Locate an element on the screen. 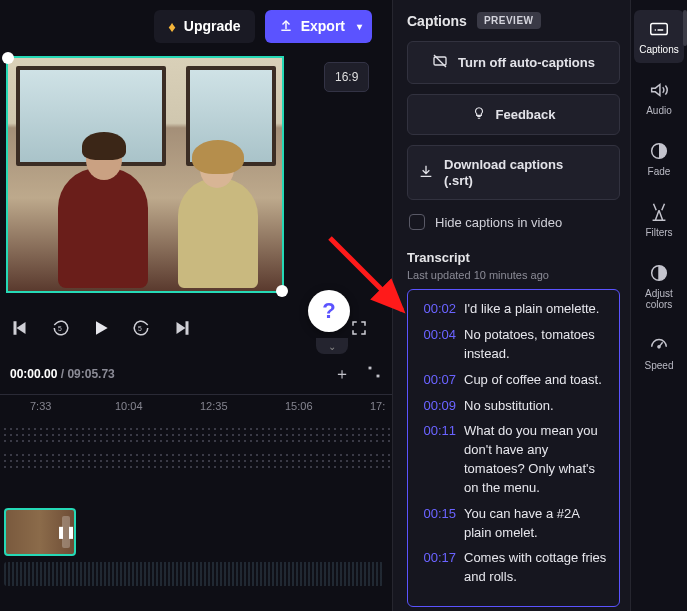 The image size is (687, 611). download-captions-button: Download captions (.srt) is located at coordinates (514, 172).